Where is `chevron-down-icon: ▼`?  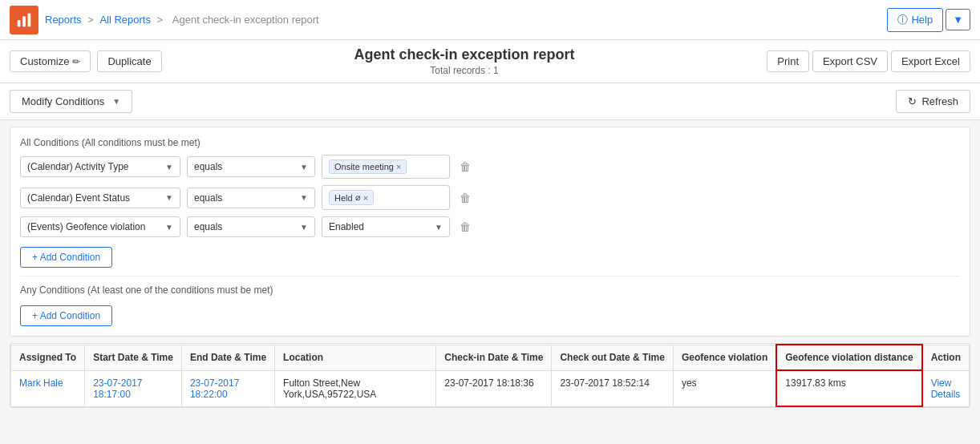 chevron-down-icon: ▼ is located at coordinates (116, 101).